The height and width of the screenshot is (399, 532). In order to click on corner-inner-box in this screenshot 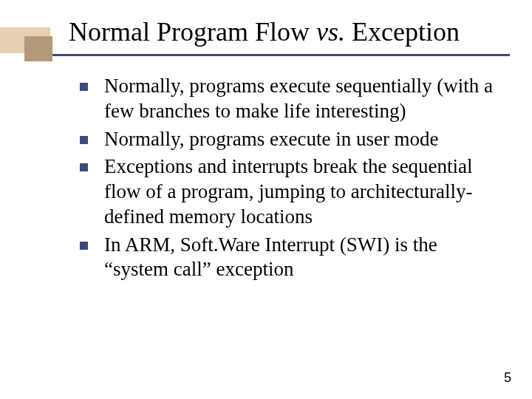, I will do `click(38, 49)`.